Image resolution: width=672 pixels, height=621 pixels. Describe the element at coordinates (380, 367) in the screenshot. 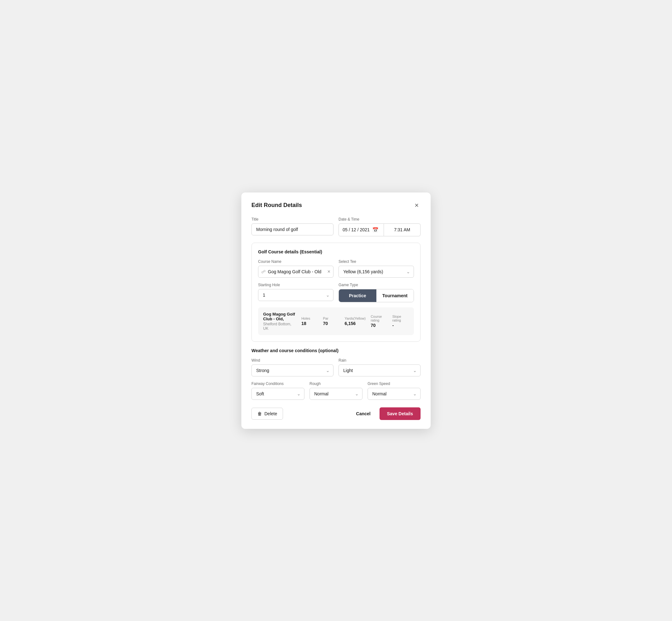

I see `rain-col: Rain Light ⌄` at that location.